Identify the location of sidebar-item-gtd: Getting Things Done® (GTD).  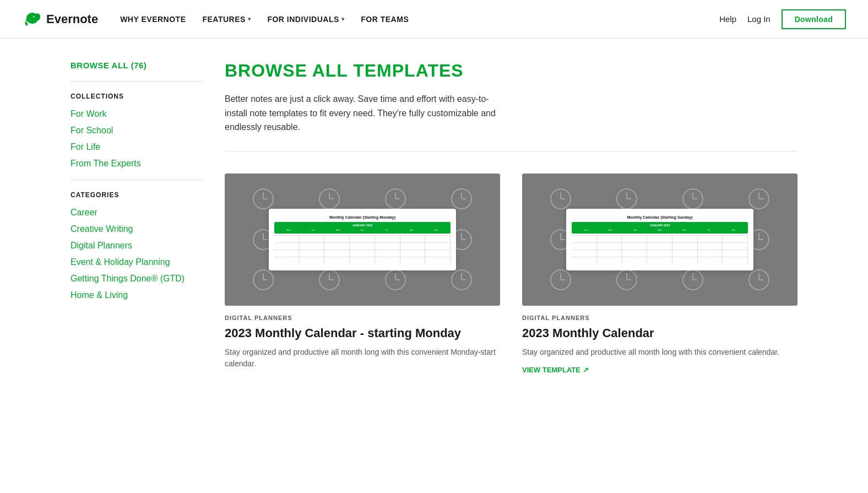
(137, 279).